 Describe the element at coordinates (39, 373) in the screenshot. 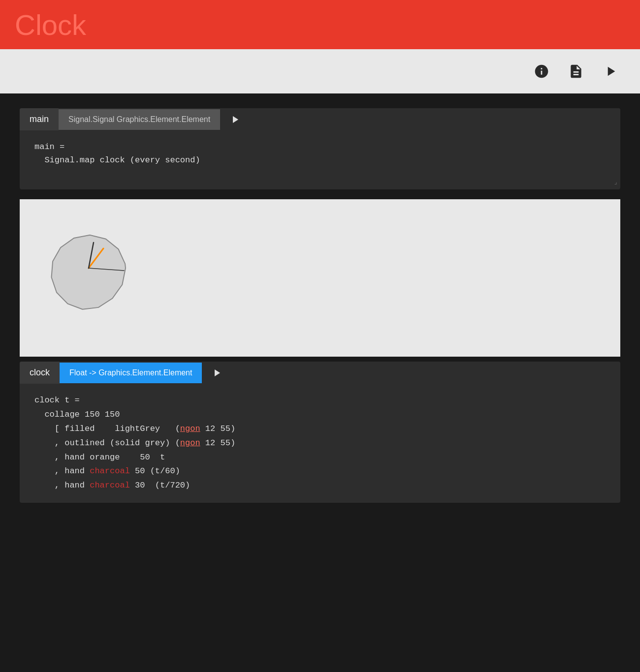

I see `tab-clock: clock` at that location.